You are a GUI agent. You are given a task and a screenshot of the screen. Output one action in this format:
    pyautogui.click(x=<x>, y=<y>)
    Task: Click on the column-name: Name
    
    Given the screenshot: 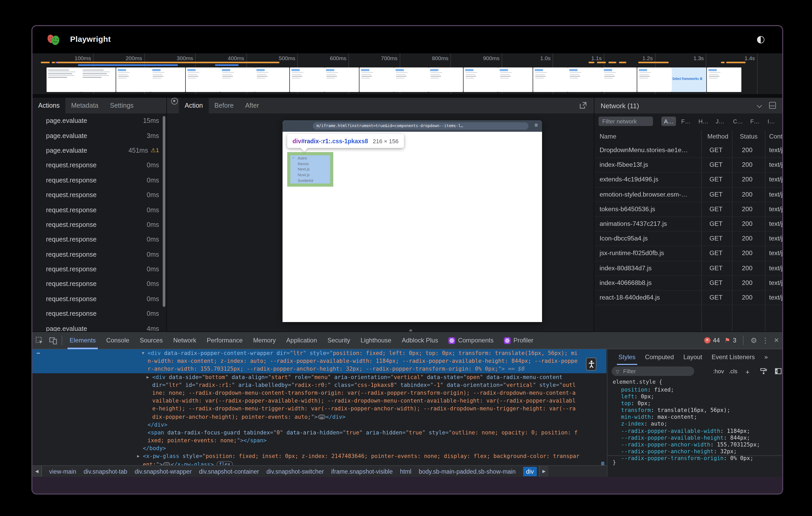 What is the action you would take?
    pyautogui.click(x=608, y=136)
    